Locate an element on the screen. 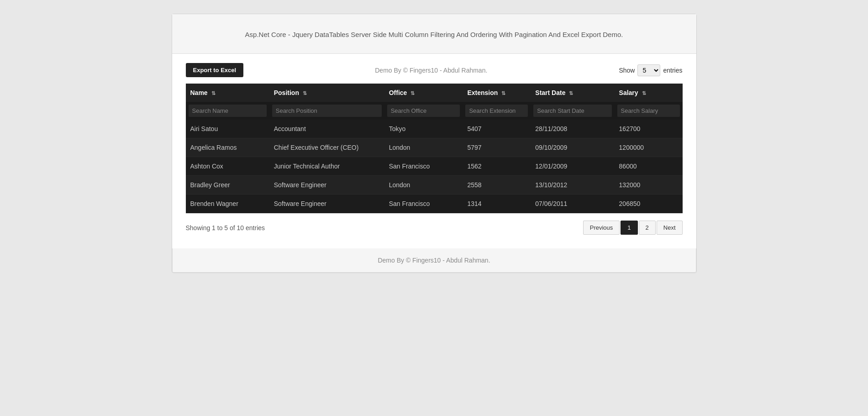  cell-start_date: 07/06/2011 is located at coordinates (573, 204).